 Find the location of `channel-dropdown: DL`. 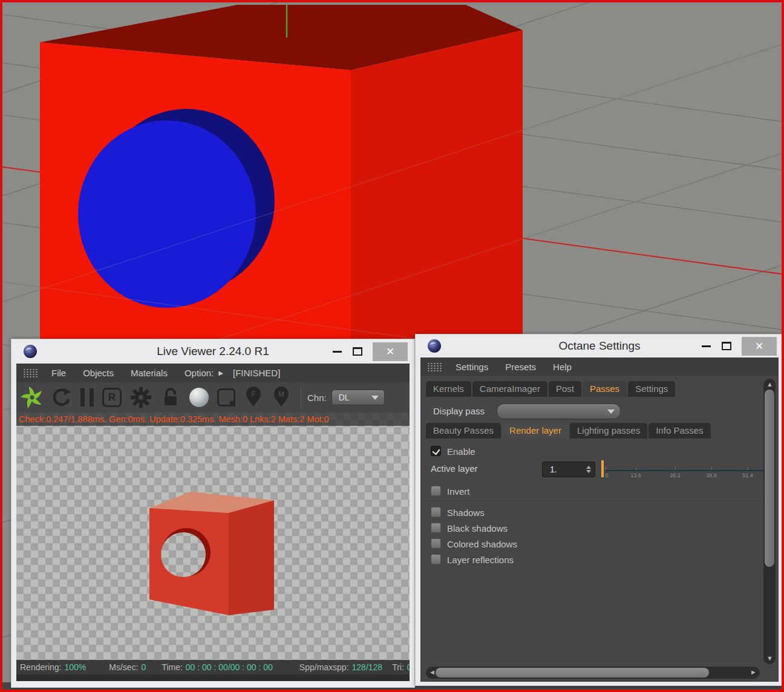

channel-dropdown: DL is located at coordinates (358, 397).